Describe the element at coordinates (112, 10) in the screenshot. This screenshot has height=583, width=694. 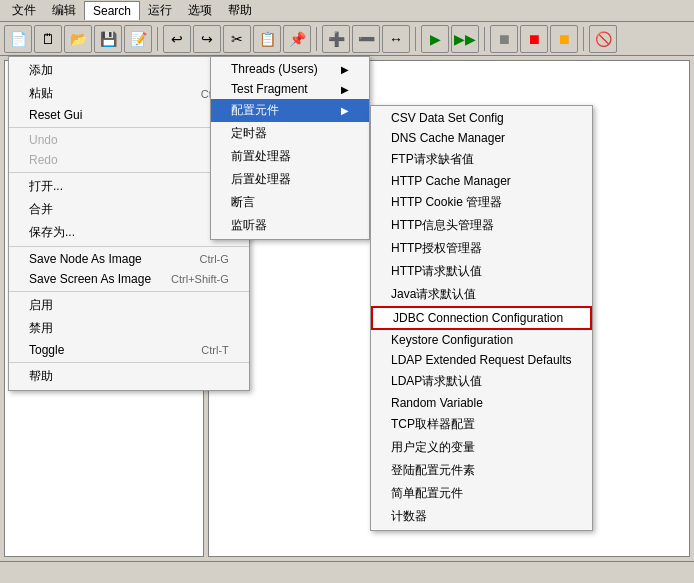
I see `menu-search: Search` at that location.